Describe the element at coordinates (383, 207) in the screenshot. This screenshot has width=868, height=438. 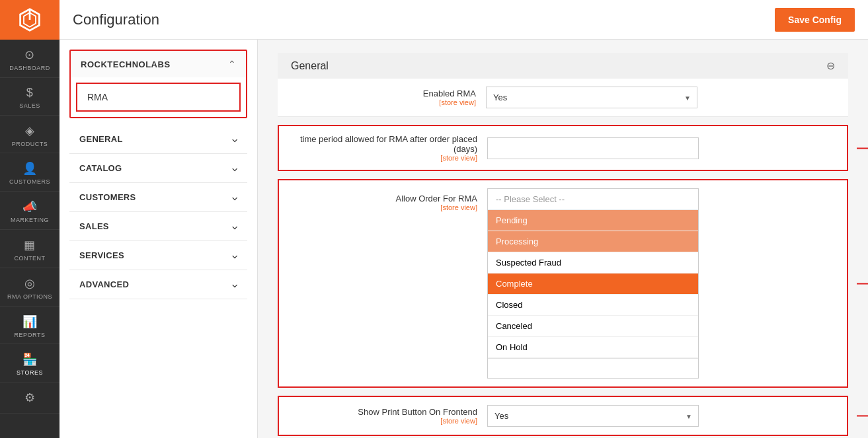
I see `allow-order-rma-sublabel: [store view]` at that location.